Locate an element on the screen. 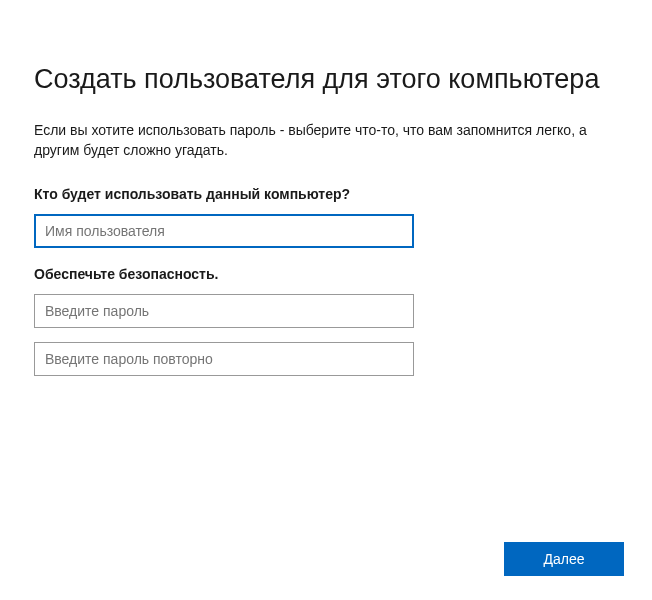 The height and width of the screenshot is (600, 652). dialog-footer: Далее is located at coordinates (564, 559).